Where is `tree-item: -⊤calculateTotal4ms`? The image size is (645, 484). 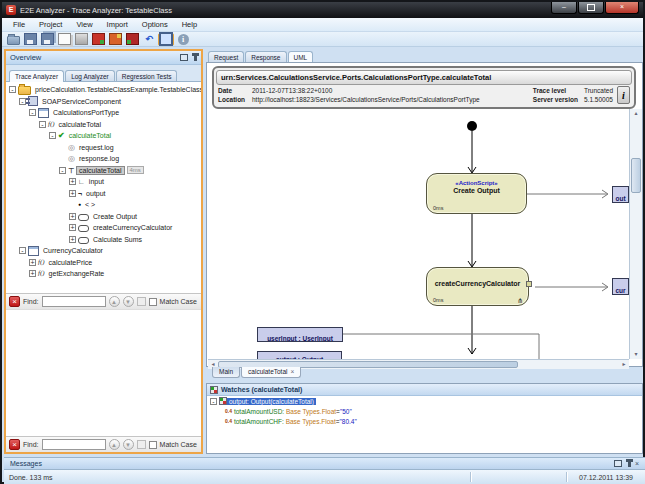 tree-item: -⊤calculateTotal4ms is located at coordinates (104, 171).